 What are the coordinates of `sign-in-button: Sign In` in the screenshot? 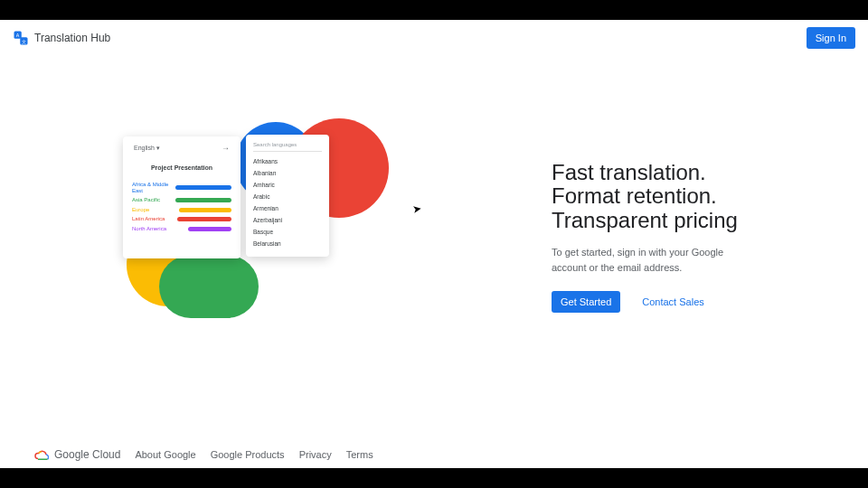 It's located at (831, 38).